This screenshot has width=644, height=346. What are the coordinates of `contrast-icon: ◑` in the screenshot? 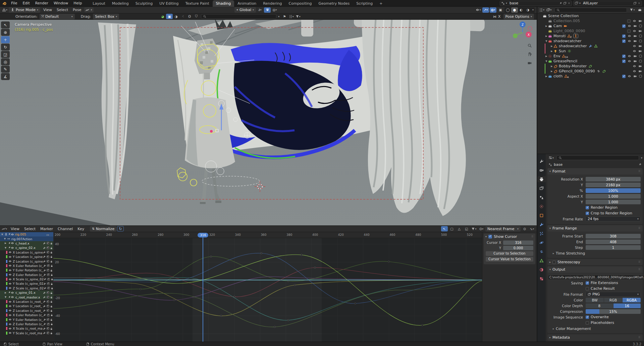 It's located at (176, 16).